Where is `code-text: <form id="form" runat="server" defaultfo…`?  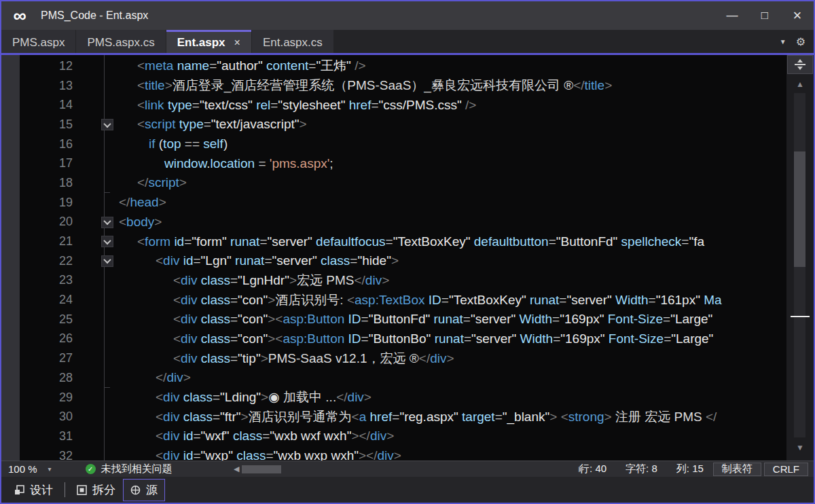
code-text: <form id="form" runat="server" defaultfo… is located at coordinates (452, 242).